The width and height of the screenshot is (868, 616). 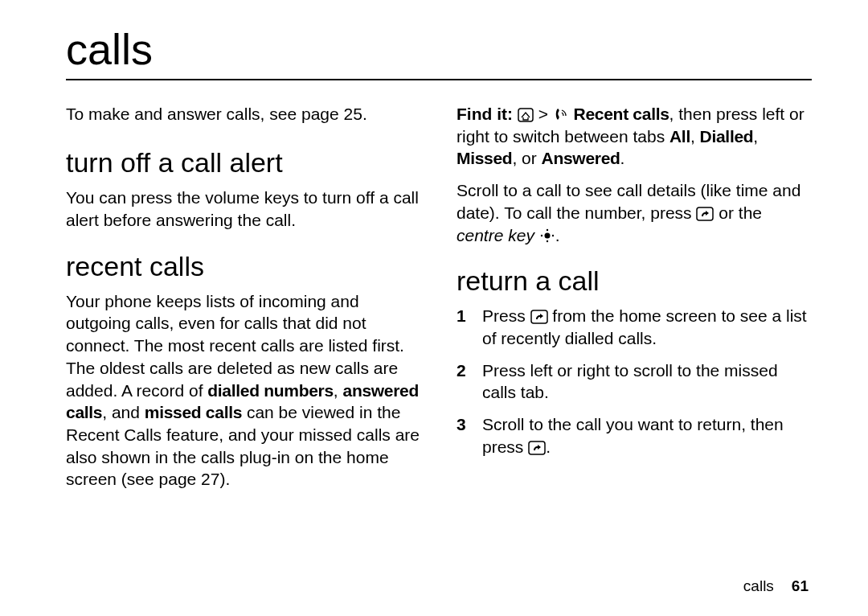 I want to click on recent-calls-icon, so click(x=561, y=114).